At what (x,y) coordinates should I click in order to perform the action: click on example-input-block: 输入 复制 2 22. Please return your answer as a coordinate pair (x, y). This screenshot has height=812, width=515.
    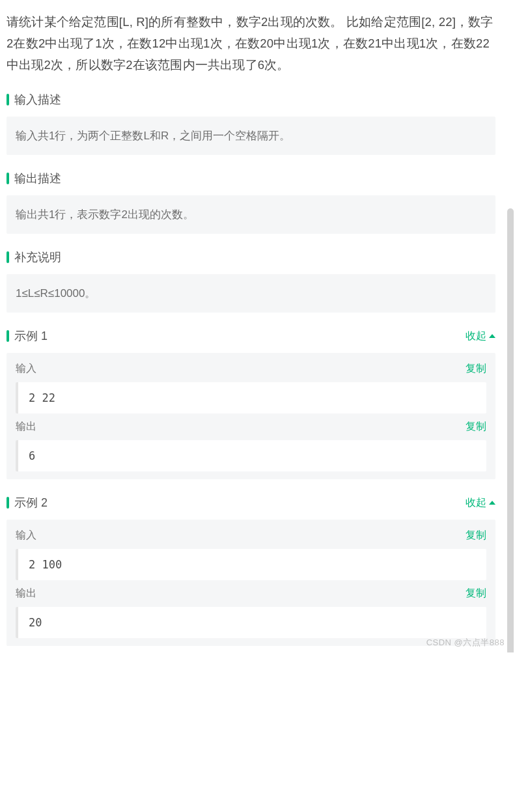
    Looking at the image, I should click on (251, 388).